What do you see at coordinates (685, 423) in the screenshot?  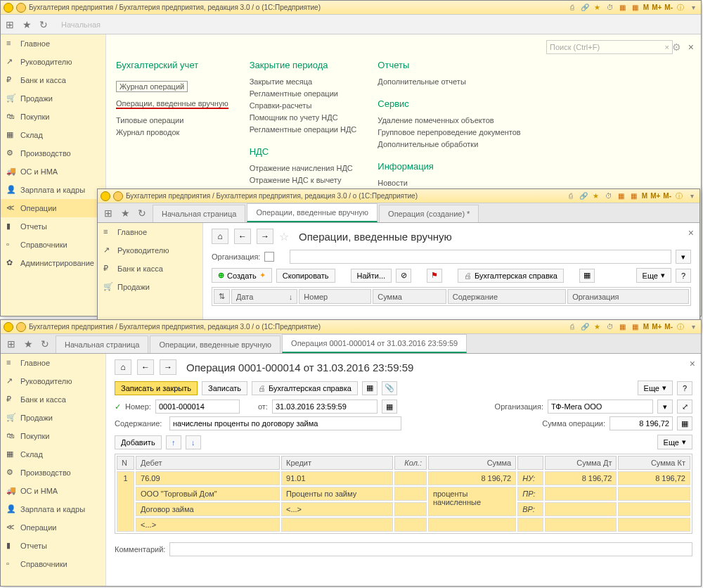 I see `sum-calc: ▦` at bounding box center [685, 423].